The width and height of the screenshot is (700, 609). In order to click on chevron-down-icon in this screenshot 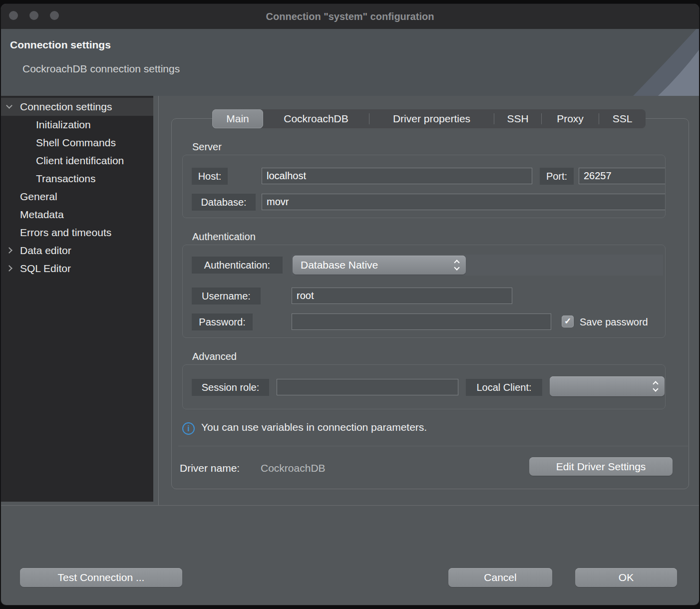, I will do `click(9, 106)`.